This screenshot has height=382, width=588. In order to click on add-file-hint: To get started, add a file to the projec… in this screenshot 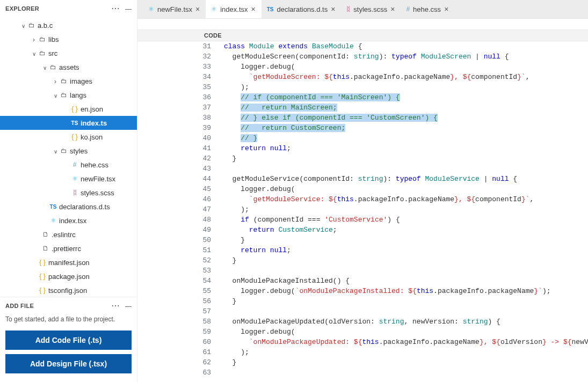, I will do `click(69, 319)`.